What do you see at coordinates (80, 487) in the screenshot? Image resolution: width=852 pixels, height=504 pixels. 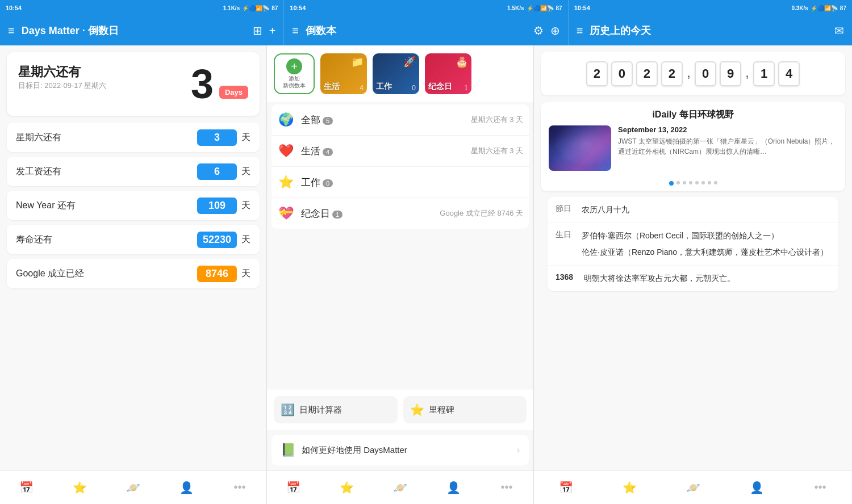 I see `nav-item-star-1: ⭐` at bounding box center [80, 487].